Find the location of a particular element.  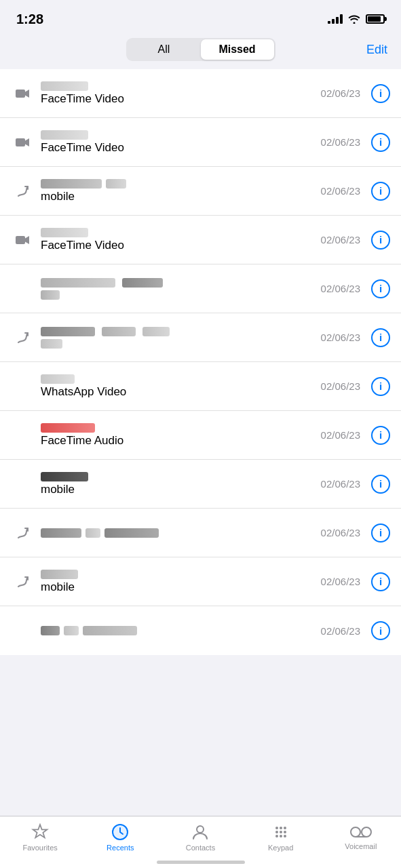

status-icons is located at coordinates (356, 19).